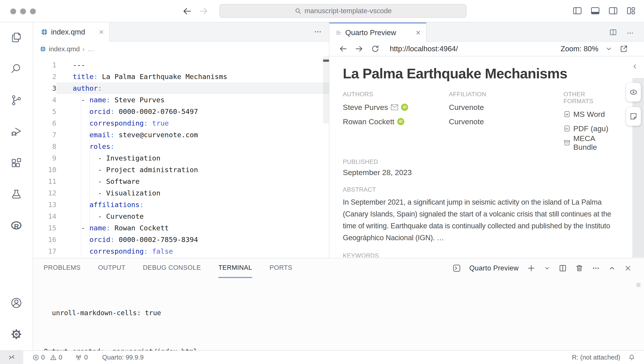 Image resolution: width=644 pixels, height=364 pixels. Describe the element at coordinates (236, 268) in the screenshot. I see `tab-terminal: TERMINAL` at that location.